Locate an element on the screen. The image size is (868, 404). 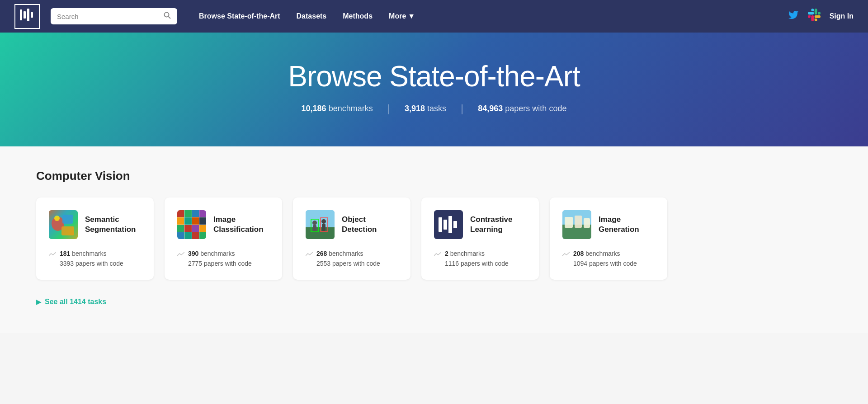
papers-row: 2775 papers with code is located at coordinates (223, 263).